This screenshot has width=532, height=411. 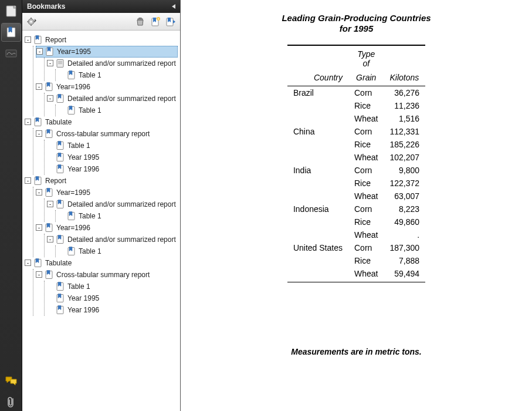 I want to click on table-row: Rice11,236, so click(x=357, y=106).